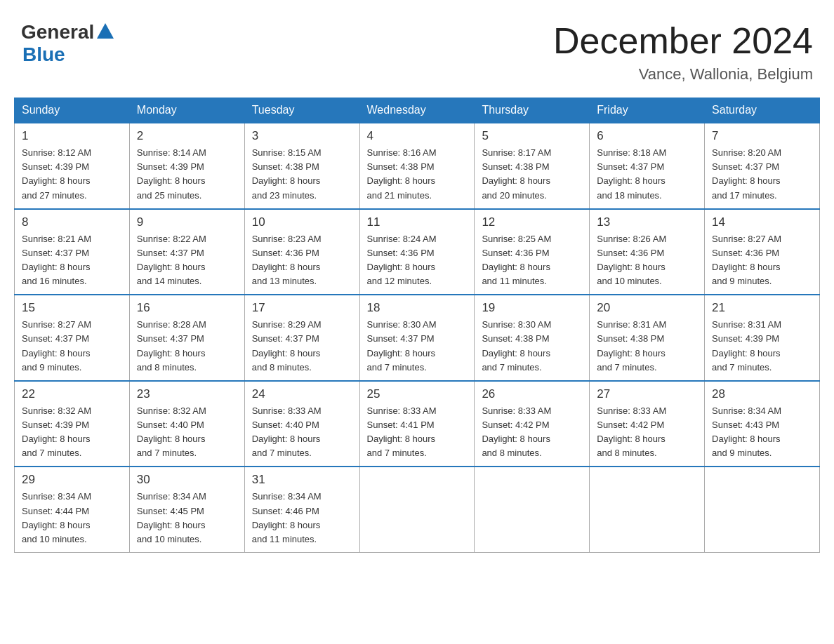 This screenshot has height=644, width=834. I want to click on day-number: 12, so click(532, 222).